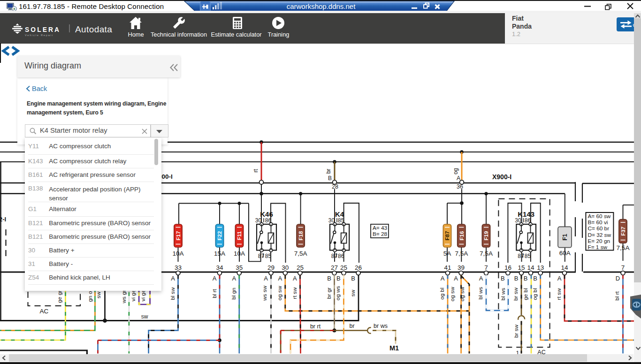  What do you see at coordinates (447, 236) in the screenshot?
I see `svg-text: F87` at bounding box center [447, 236].